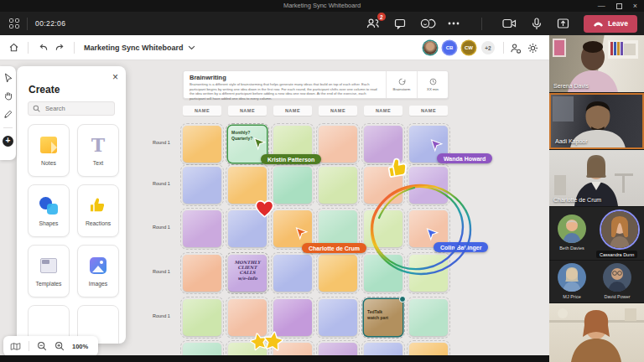 This screenshot has height=362, width=644. Describe the element at coordinates (602, 7) in the screenshot. I see `minimize-icon: —` at that location.